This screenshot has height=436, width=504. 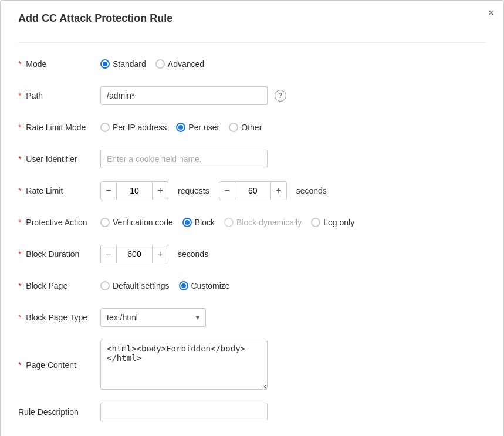 What do you see at coordinates (59, 365) in the screenshot?
I see `page-content-label: * Page Content` at bounding box center [59, 365].